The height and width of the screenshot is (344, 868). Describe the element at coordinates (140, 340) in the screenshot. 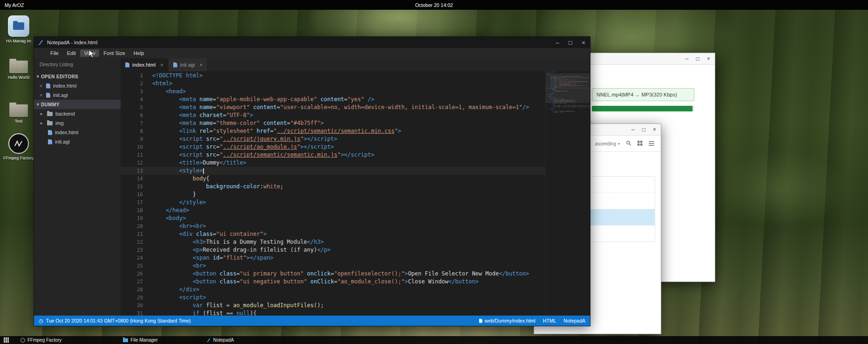

I see `taskbar-item-file-manager: File Manager` at that location.